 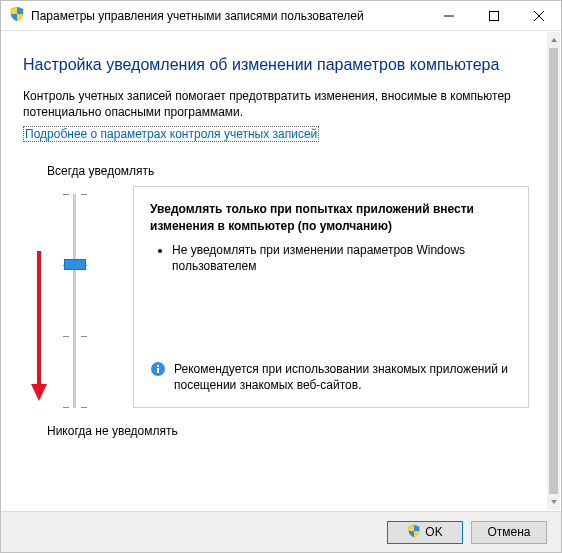 What do you see at coordinates (74, 301) in the screenshot?
I see `slider-track` at bounding box center [74, 301].